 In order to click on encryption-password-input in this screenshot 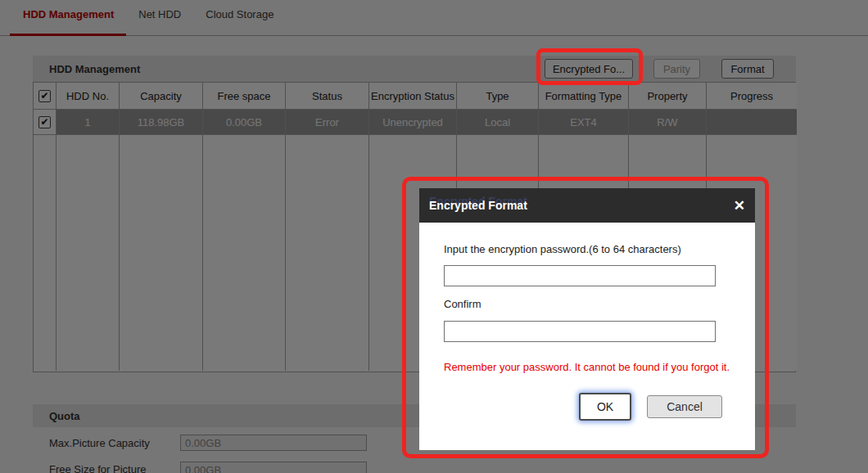, I will do `click(580, 276)`.